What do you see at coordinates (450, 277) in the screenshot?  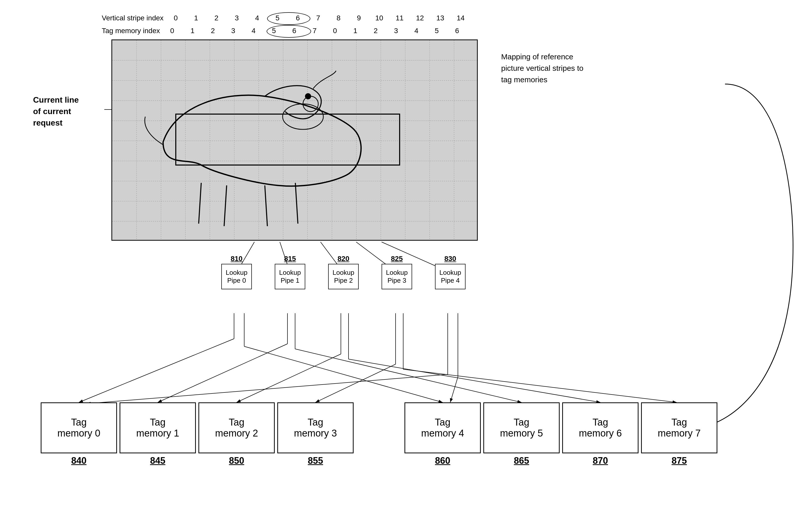 I see `lookup-box-4: LookupPipe 4` at bounding box center [450, 277].